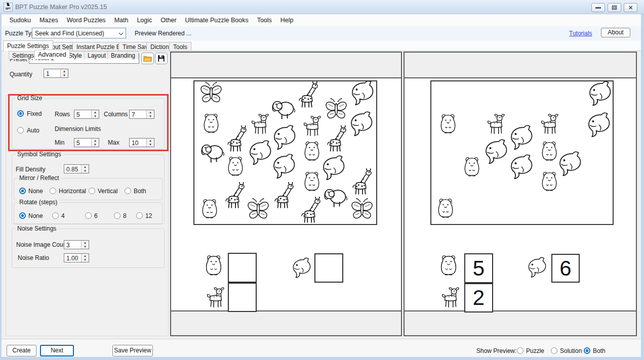 Image resolution: width=644 pixels, height=360 pixels. I want to click on radio-show-puzzle, so click(520, 351).